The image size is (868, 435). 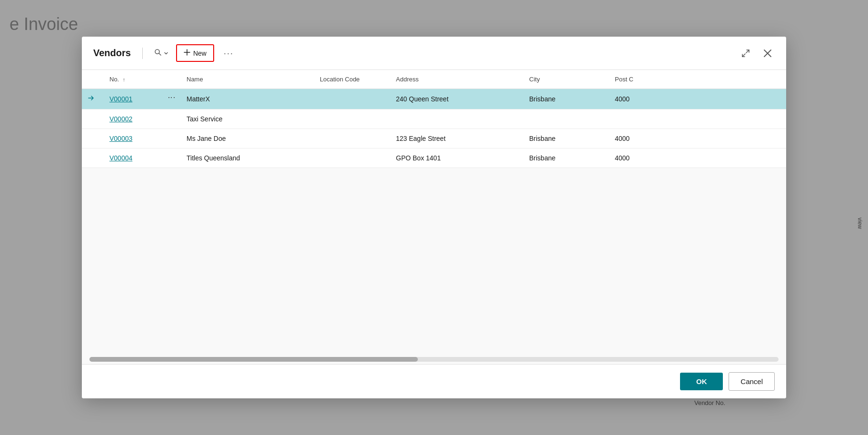 I want to click on table-header: No. ↑ Name Location Code Address City Po…, so click(x=434, y=79).